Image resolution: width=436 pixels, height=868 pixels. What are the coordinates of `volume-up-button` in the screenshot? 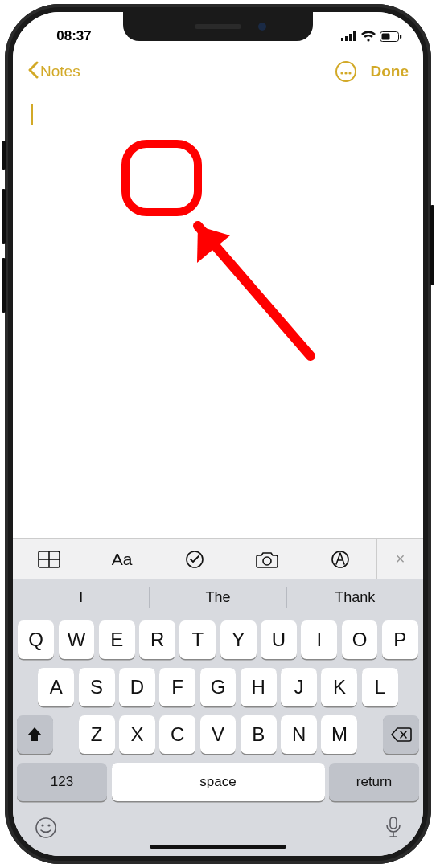 It's located at (3, 216).